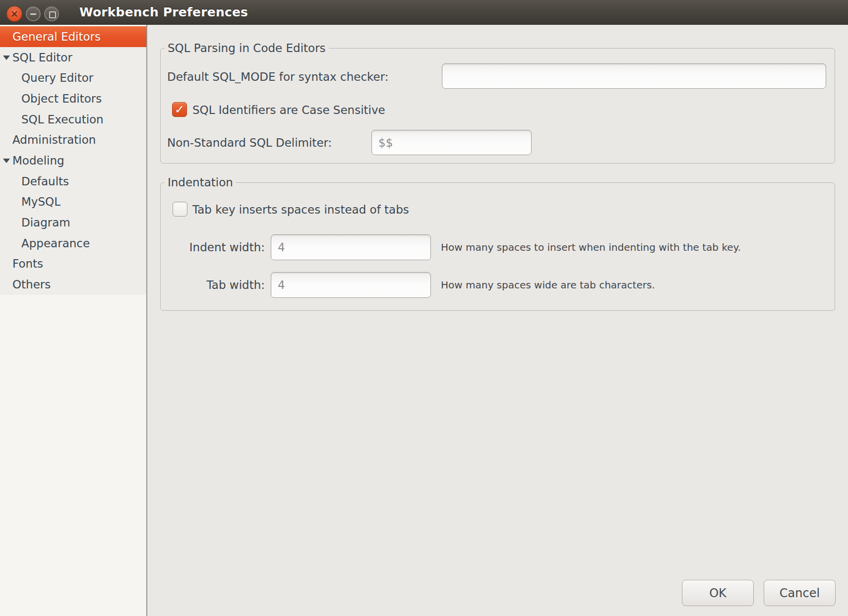  What do you see at coordinates (73, 284) in the screenshot?
I see `sidebar-item-others: Others` at bounding box center [73, 284].